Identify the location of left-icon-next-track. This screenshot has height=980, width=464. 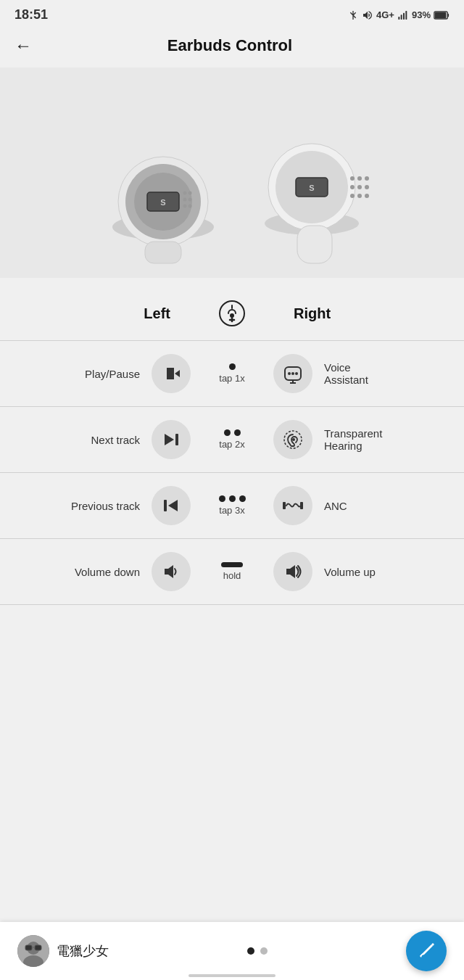
(171, 440).